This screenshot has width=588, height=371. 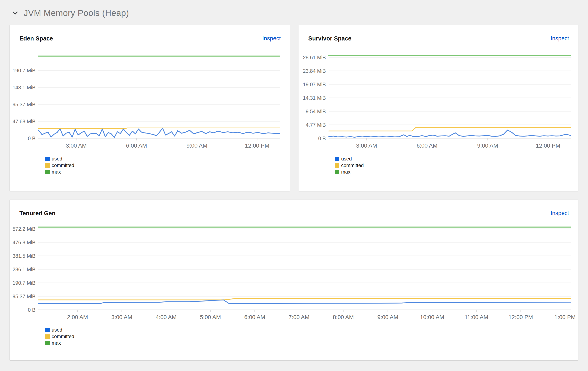 What do you see at coordinates (24, 256) in the screenshot?
I see `y-tick-label: 381.5 MiB` at bounding box center [24, 256].